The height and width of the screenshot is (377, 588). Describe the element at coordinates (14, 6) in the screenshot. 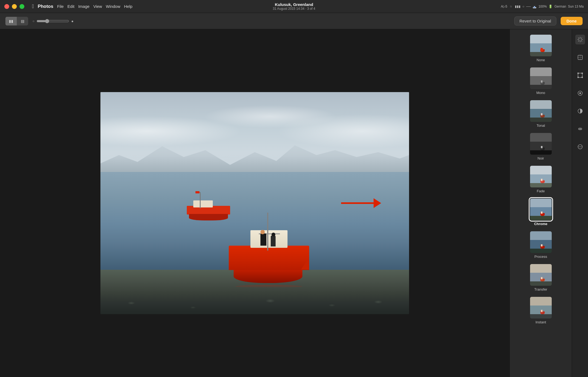

I see `window-controls` at that location.